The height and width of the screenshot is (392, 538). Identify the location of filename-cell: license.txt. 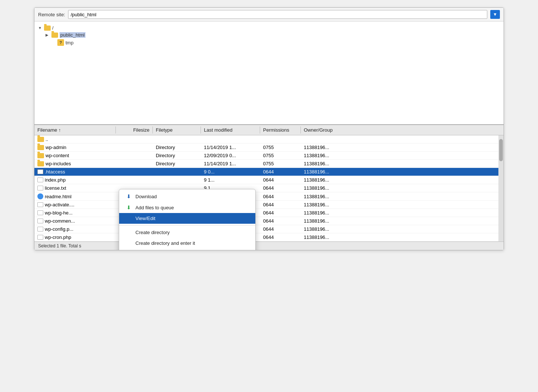
(75, 188).